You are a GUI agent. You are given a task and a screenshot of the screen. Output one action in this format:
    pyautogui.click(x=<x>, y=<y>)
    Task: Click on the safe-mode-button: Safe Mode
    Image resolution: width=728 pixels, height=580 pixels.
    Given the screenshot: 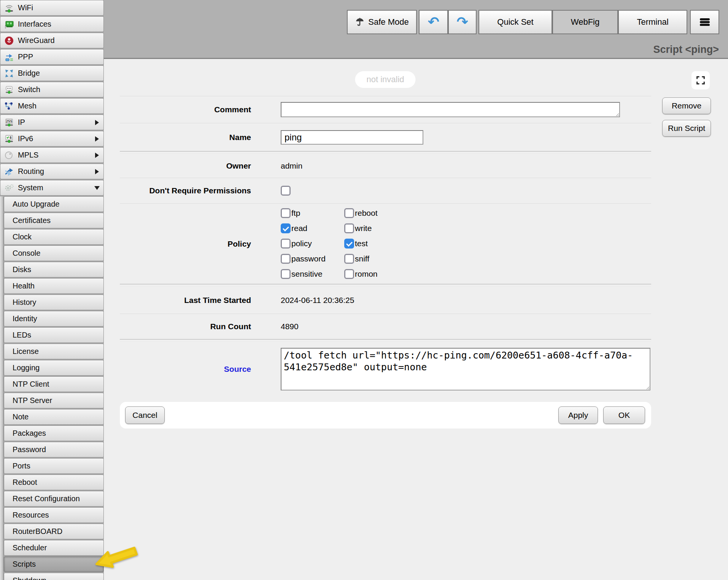 What is the action you would take?
    pyautogui.click(x=382, y=22)
    